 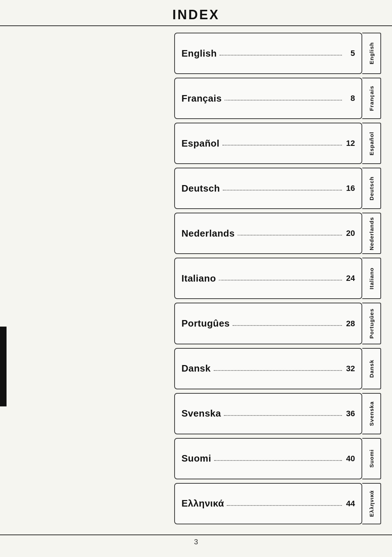 What do you see at coordinates (372, 504) in the screenshot?
I see `index-tab-label: Ελληνικά` at bounding box center [372, 504].